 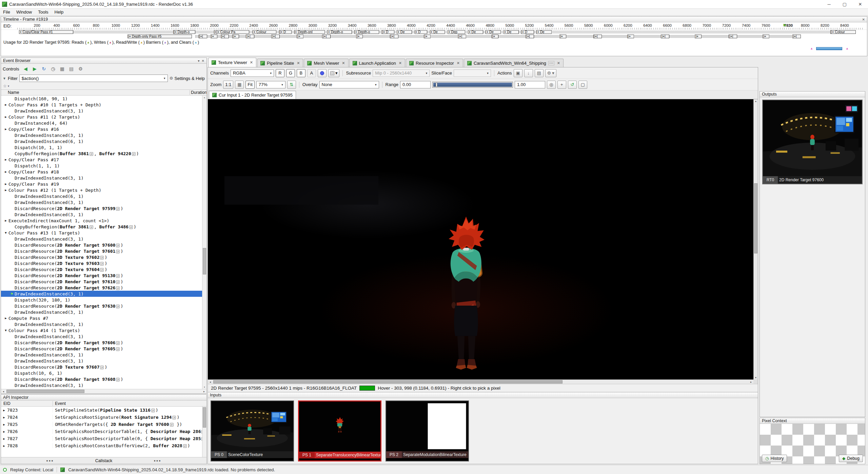 What do you see at coordinates (199, 61) in the screenshot?
I see `panel-menu-icon: ▾` at bounding box center [199, 61].